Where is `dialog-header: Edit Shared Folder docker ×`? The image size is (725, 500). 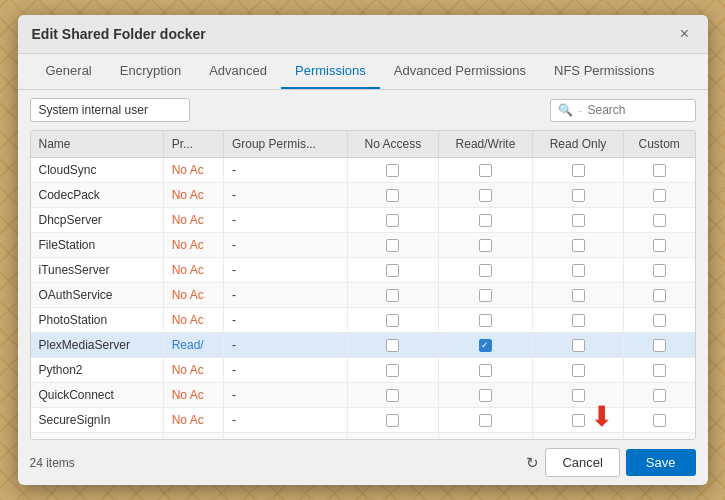 dialog-header: Edit Shared Folder docker × is located at coordinates (363, 34).